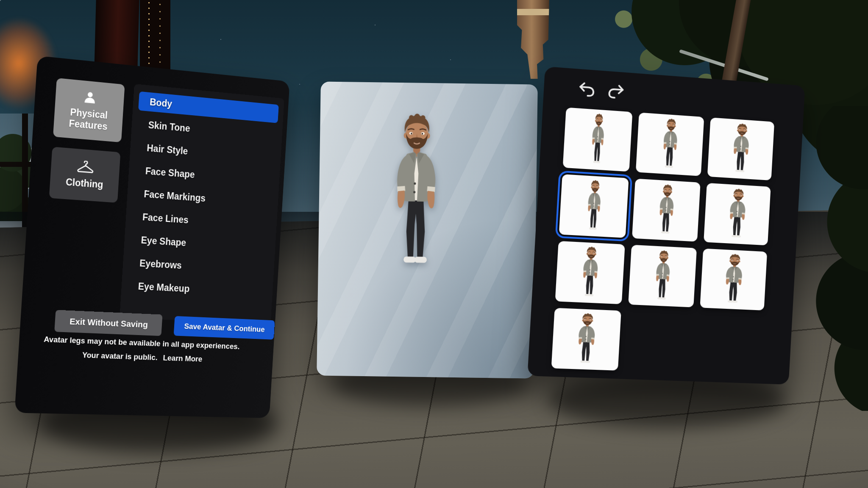 This screenshot has width=868, height=488. I want to click on menu-item-label: Body, so click(161, 103).